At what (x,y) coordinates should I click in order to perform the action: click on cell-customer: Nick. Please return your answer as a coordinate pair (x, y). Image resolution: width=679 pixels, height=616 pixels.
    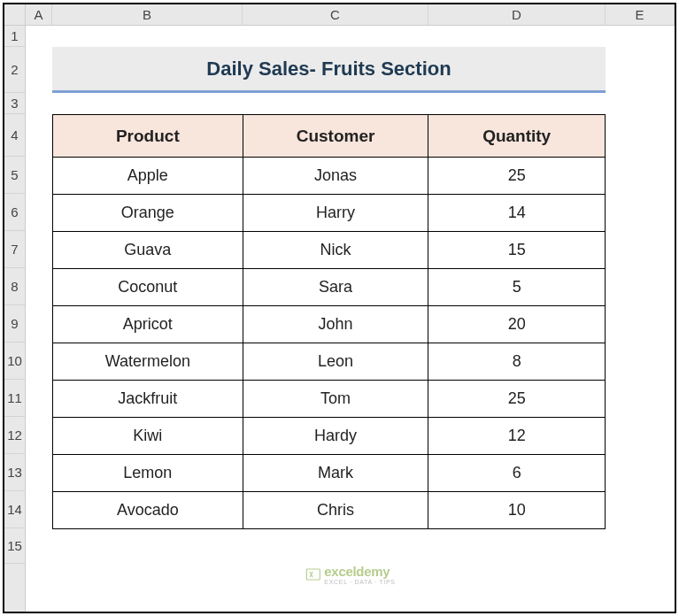
    Looking at the image, I should click on (336, 250).